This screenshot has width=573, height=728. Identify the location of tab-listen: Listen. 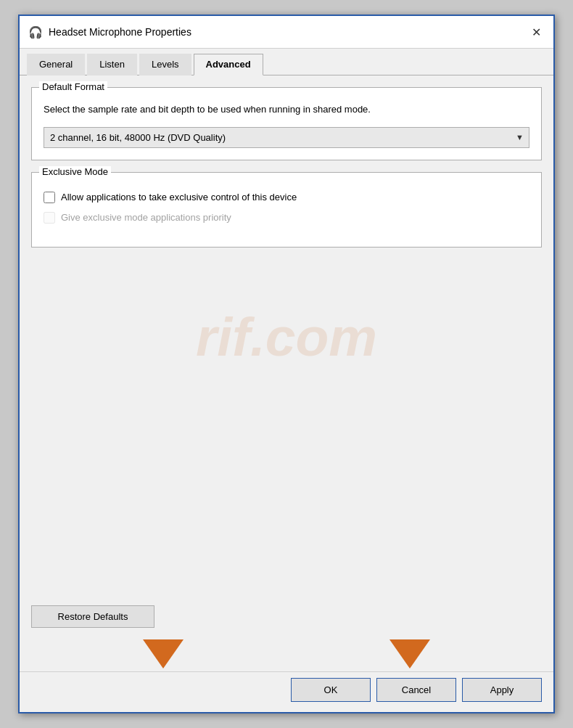
(112, 65).